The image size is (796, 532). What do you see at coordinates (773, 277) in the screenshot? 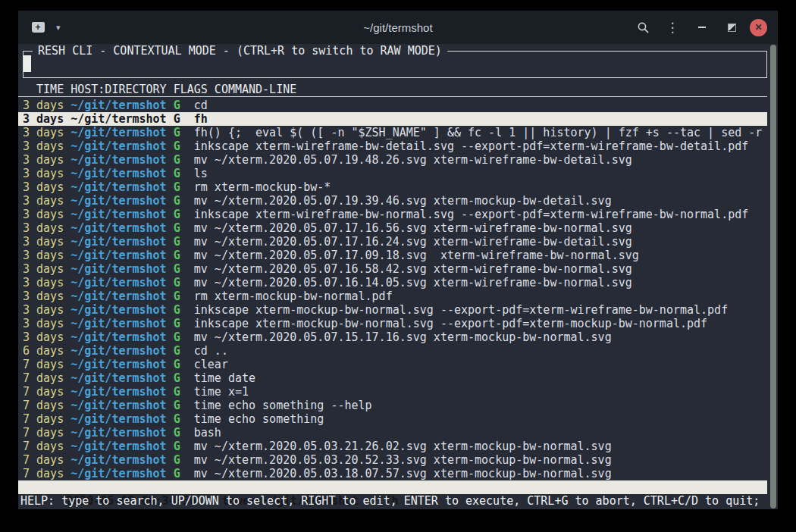
I see `scrollbar` at bounding box center [773, 277].